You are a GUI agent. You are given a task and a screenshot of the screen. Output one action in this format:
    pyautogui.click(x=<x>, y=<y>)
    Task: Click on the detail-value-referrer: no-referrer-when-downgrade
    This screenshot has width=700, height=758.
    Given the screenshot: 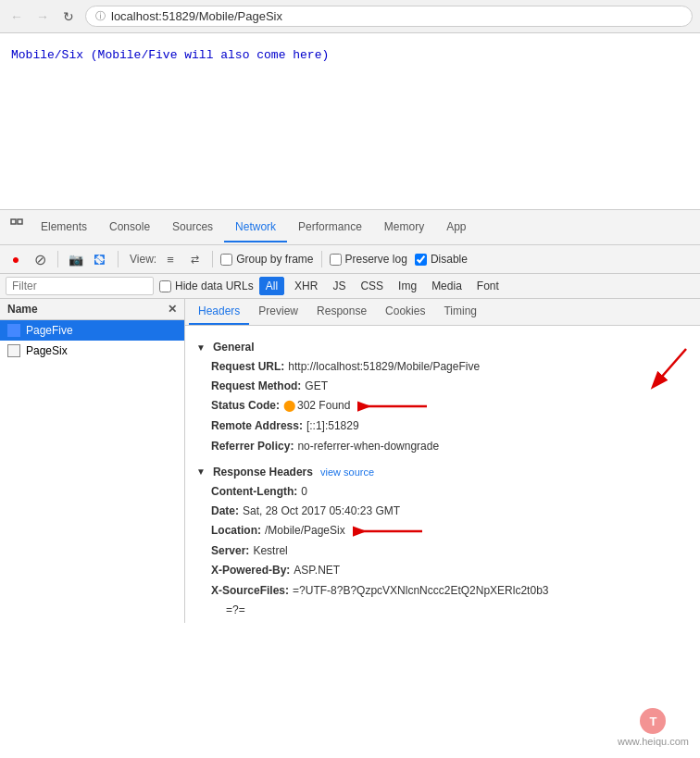 What is the action you would take?
    pyautogui.click(x=369, y=446)
    